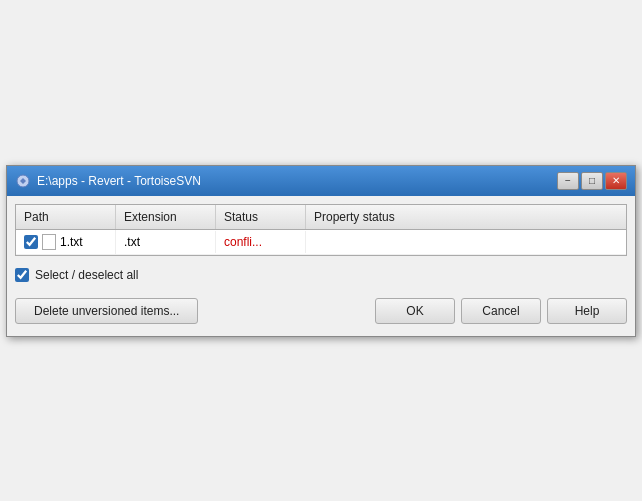 The height and width of the screenshot is (501, 642). I want to click on btn-group-right: OK Cancel Help, so click(501, 311).